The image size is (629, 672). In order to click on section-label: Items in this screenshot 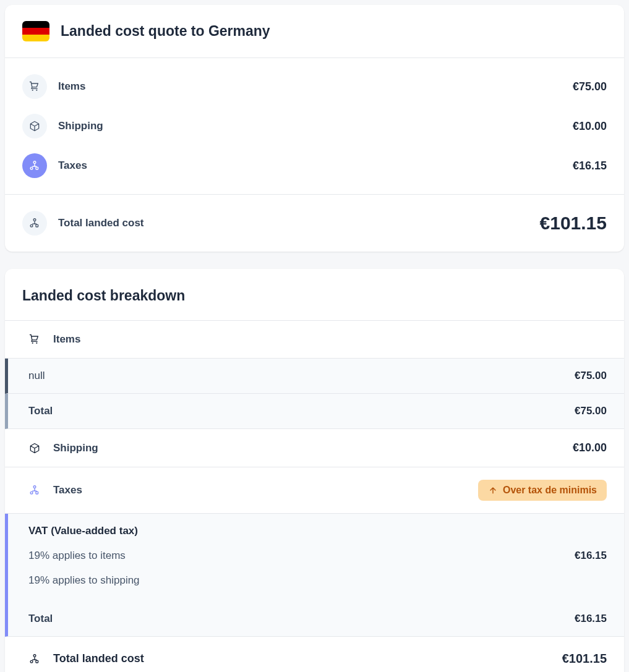, I will do `click(67, 339)`.